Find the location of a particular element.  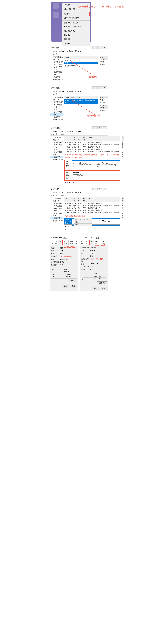

menu-map-drive: 映射网络驱动器(N)... is located at coordinates (76, 23).